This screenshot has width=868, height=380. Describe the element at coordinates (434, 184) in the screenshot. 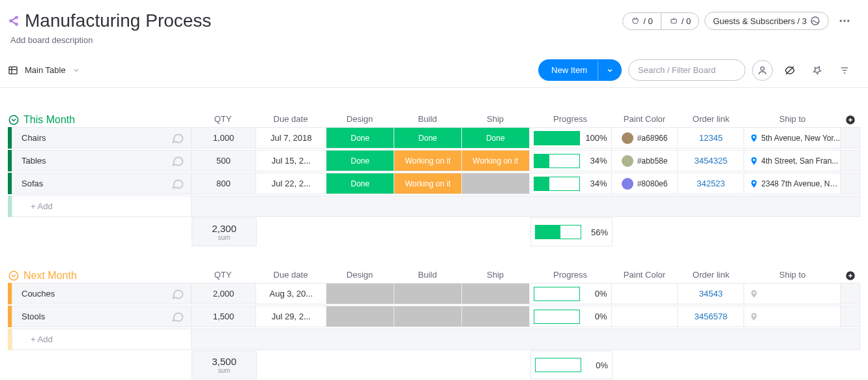

I see `table-row: Sofas 800 Jul 22, 2... DoneWorking on it…` at that location.